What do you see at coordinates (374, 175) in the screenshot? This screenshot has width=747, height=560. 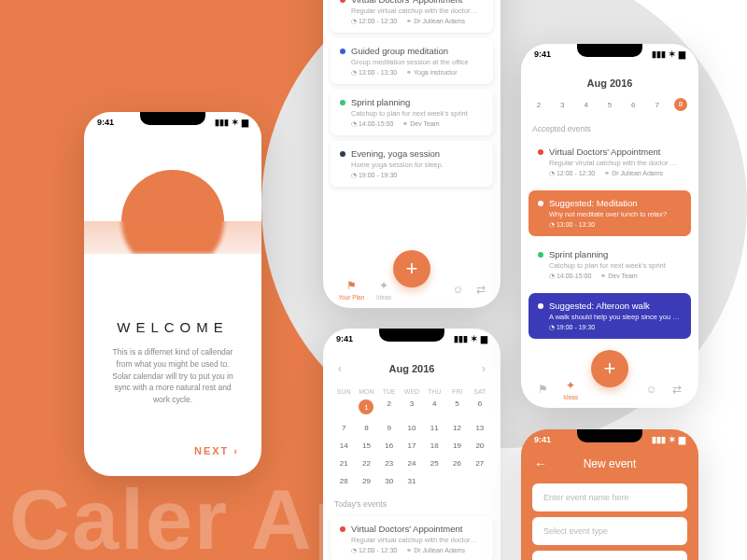 I see `clock-icon: ◔ 19:00 - 19:30` at bounding box center [374, 175].